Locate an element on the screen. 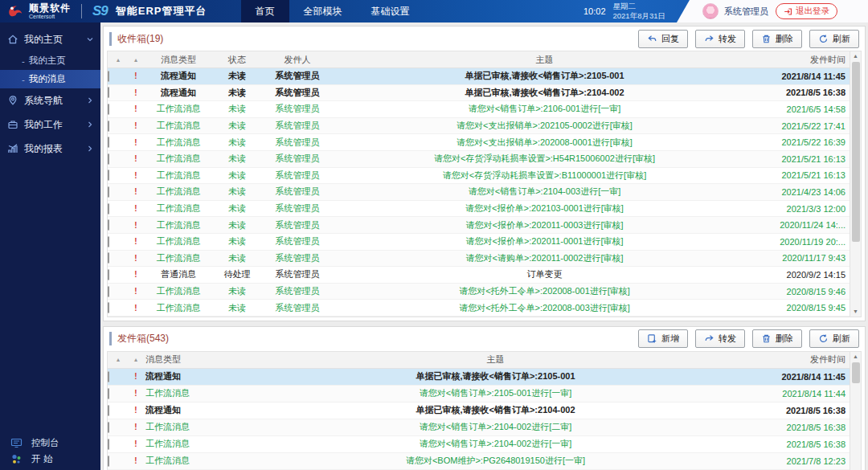  date-block: 星期二 2021年8月31日 is located at coordinates (640, 11).